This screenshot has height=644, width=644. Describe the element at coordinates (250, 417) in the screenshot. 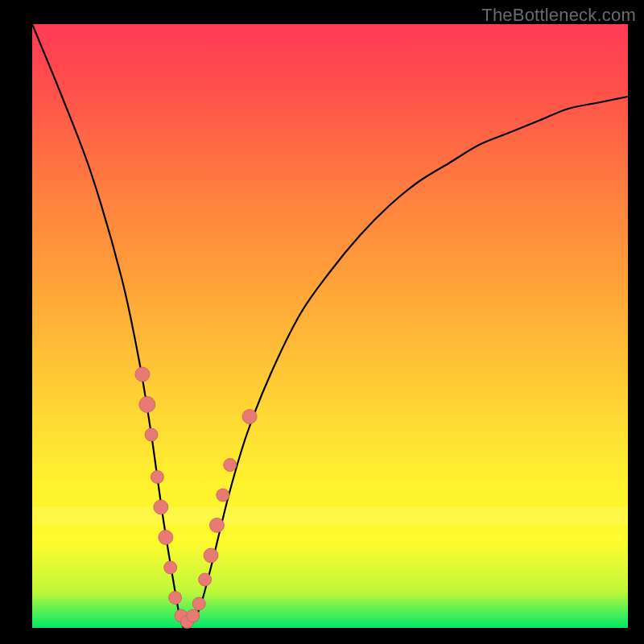

I see `right-outlier` at that location.